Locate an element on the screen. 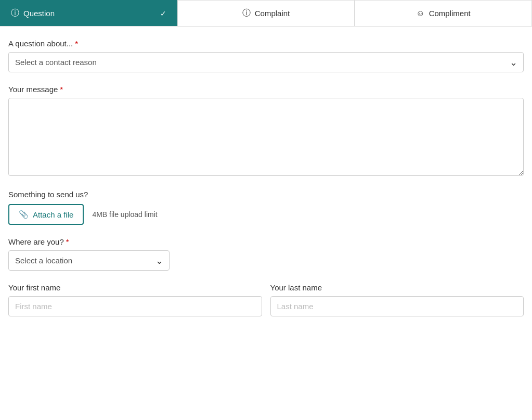 This screenshot has width=532, height=420. message-label: Your message* is located at coordinates (266, 90).